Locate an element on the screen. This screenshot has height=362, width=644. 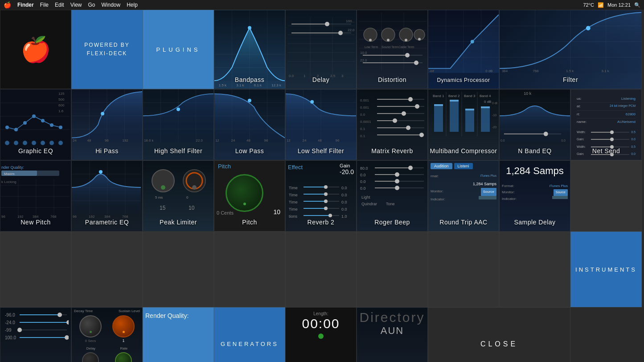
cell-instruments: INSTRUMENTS is located at coordinates (606, 269).